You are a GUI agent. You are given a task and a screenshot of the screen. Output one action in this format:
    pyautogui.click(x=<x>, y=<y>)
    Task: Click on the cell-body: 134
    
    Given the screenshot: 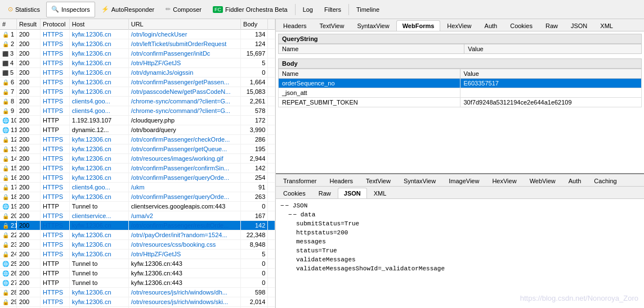 What is the action you would take?
    pyautogui.click(x=254, y=35)
    